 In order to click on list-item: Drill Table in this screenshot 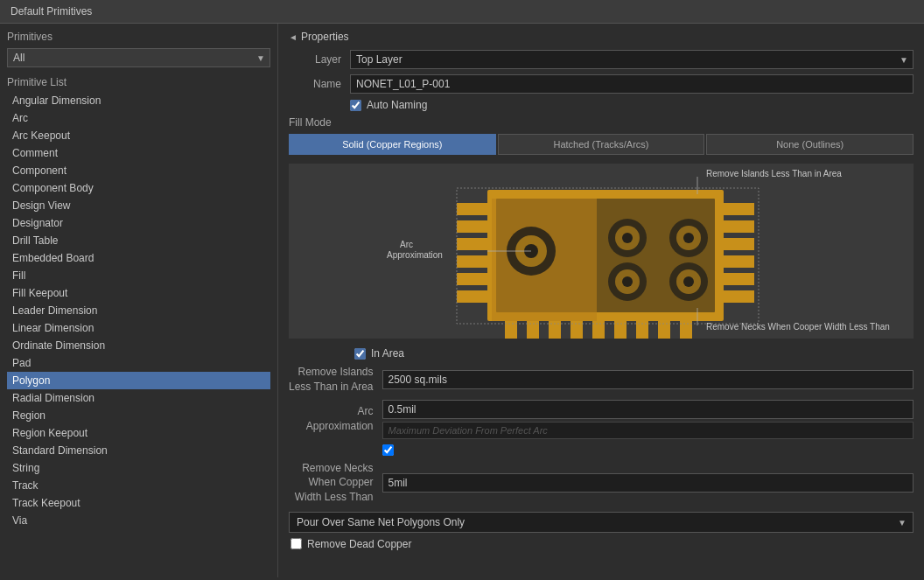, I will do `click(138, 241)`.